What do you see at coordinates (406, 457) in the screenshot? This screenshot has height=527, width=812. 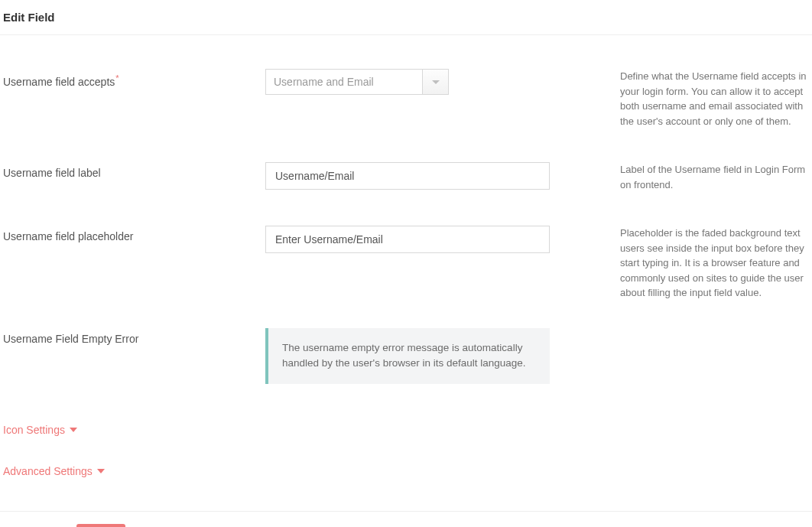 I see `section-advanced-settings: Advanced Settings` at bounding box center [406, 457].